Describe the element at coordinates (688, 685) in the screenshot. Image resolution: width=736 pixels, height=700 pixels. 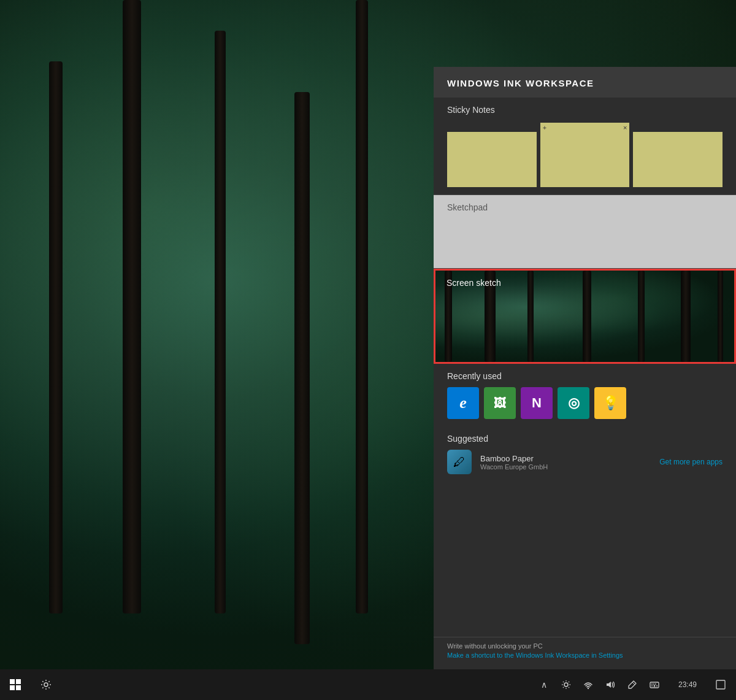
I see `taskbar-clock: 23:49` at that location.